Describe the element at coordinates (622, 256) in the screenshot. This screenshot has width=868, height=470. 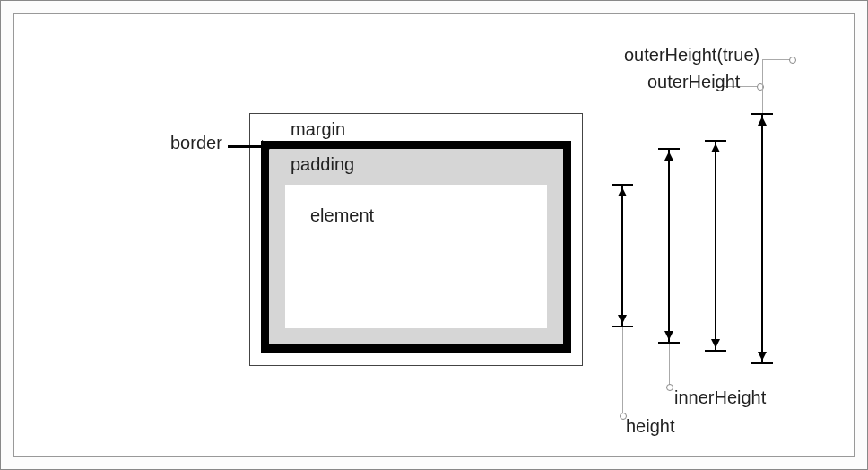
I see `measure-height` at that location.